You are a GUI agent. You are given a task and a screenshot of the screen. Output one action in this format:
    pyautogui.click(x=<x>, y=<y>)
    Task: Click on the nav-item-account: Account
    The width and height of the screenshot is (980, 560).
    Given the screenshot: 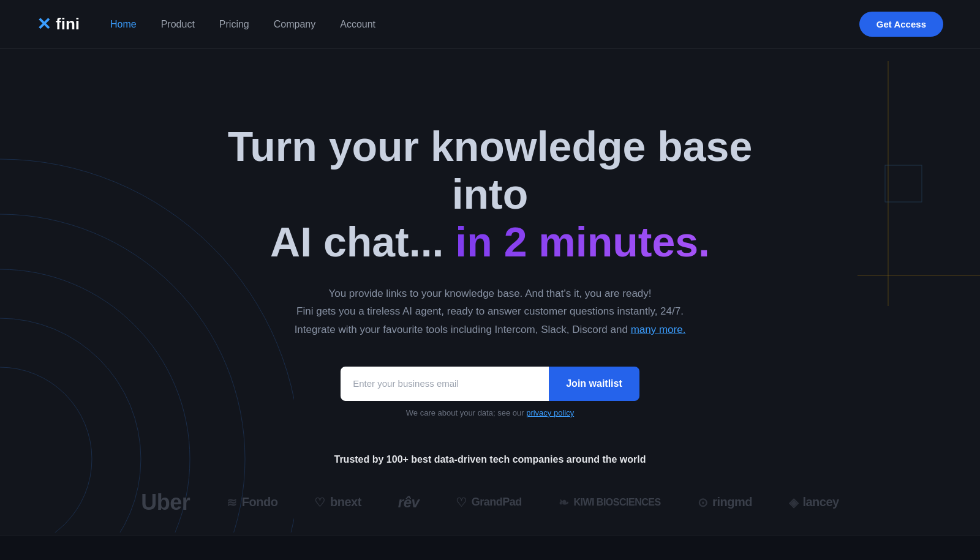 What is the action you would take?
    pyautogui.click(x=358, y=24)
    